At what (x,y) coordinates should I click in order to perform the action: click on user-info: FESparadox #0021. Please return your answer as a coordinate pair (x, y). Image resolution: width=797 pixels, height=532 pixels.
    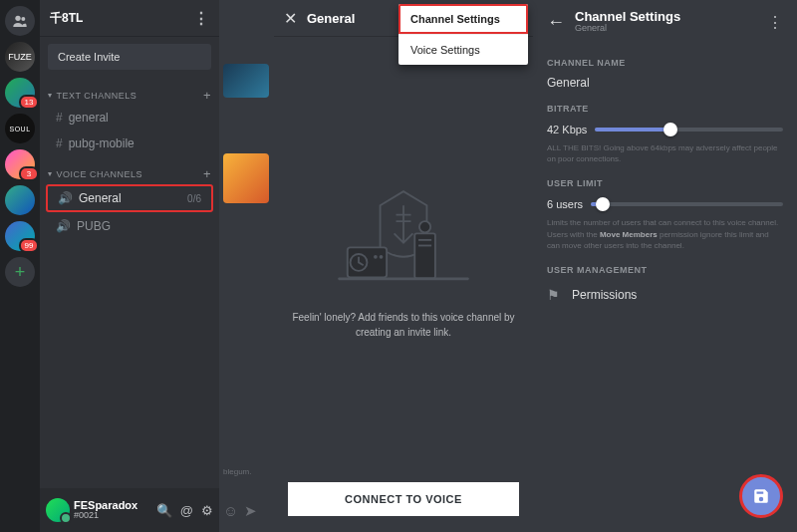
    Looking at the image, I should click on (106, 510).